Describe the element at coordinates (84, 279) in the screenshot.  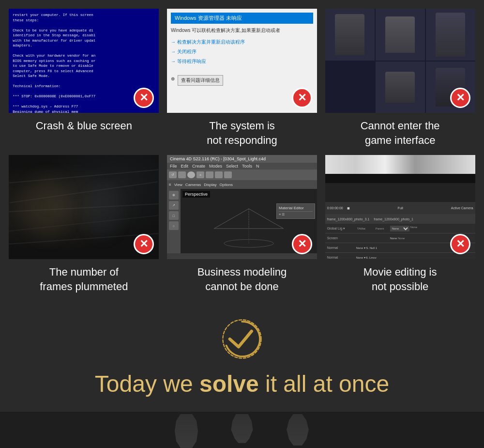
I see `card-label-4: The number of frames plummeted` at that location.